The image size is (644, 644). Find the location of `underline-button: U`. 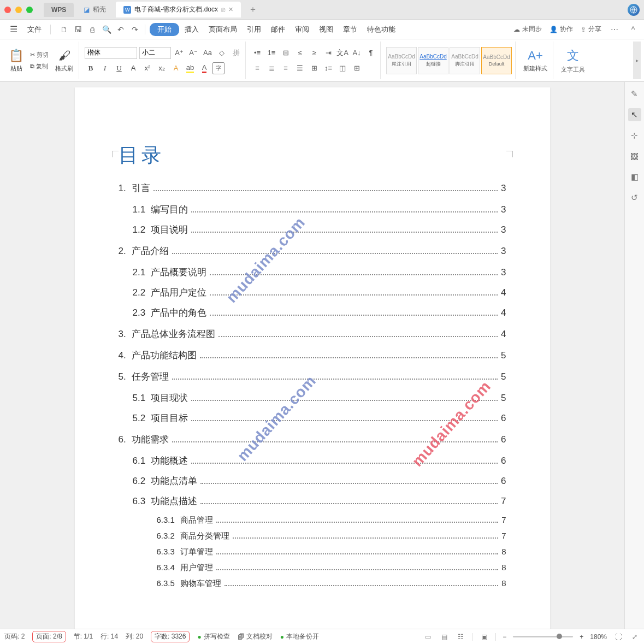

underline-button: U is located at coordinates (119, 68).